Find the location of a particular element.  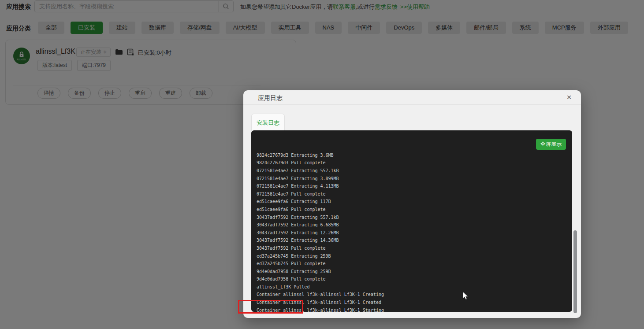

log-line: 30437adf7592 Extracting 557.1kB is located at coordinates (414, 218).